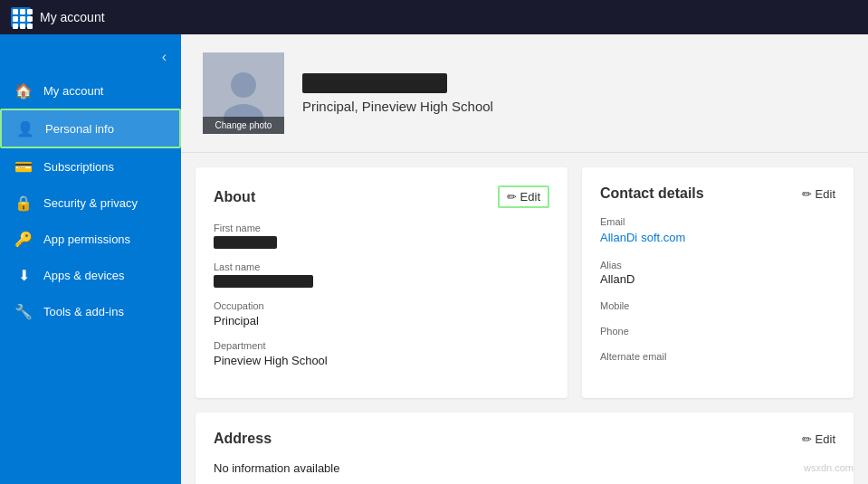 The image size is (868, 484). What do you see at coordinates (72, 17) in the screenshot?
I see `app-title: My account` at bounding box center [72, 17].